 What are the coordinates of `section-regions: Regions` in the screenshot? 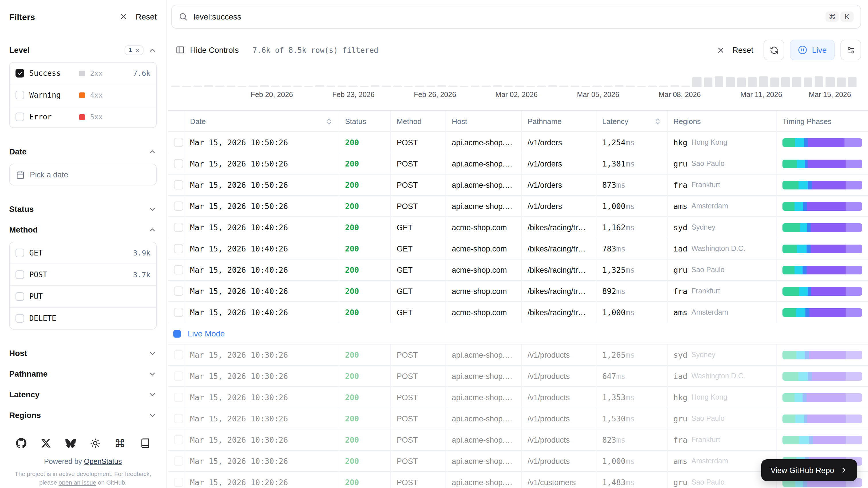 It's located at (83, 415).